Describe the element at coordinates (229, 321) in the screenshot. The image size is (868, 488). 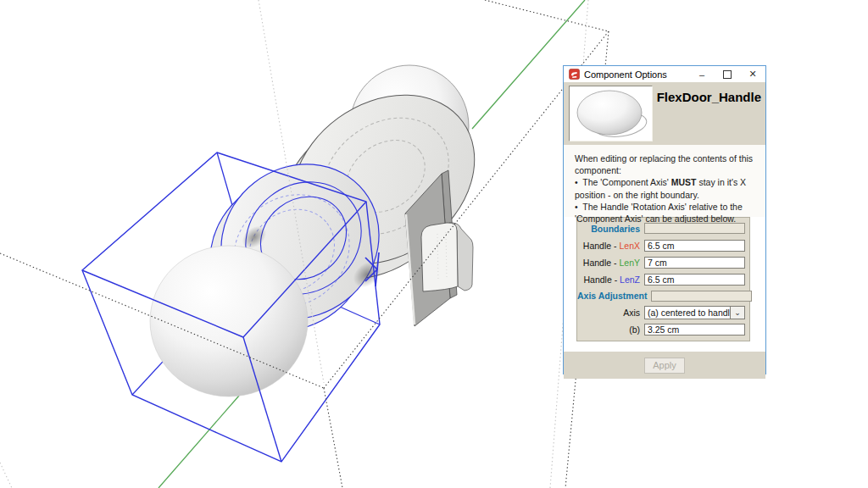
I see `knob-ball` at that location.